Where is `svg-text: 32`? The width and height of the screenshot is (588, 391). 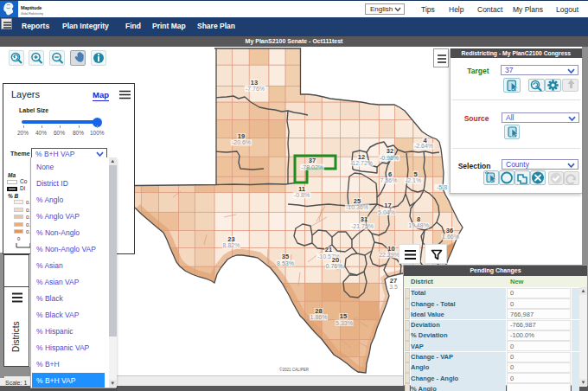 svg-text: 32 is located at coordinates (390, 151).